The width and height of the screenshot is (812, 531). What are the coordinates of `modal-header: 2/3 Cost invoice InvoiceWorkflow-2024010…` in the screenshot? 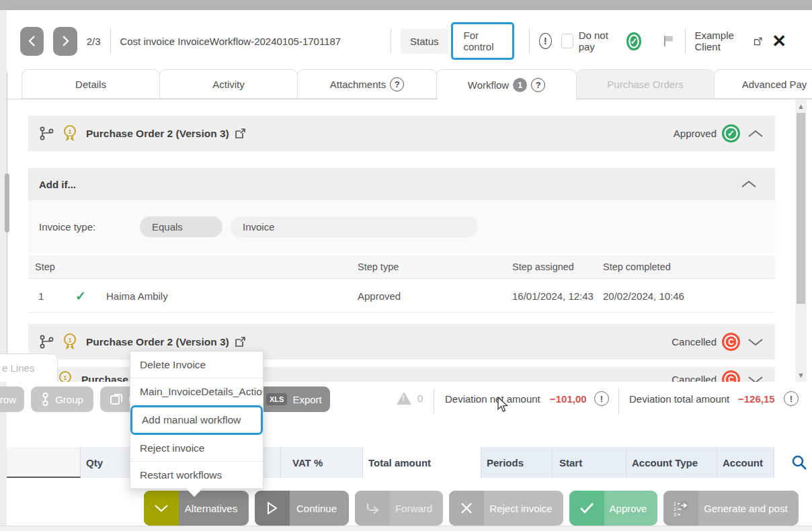 It's located at (409, 41).